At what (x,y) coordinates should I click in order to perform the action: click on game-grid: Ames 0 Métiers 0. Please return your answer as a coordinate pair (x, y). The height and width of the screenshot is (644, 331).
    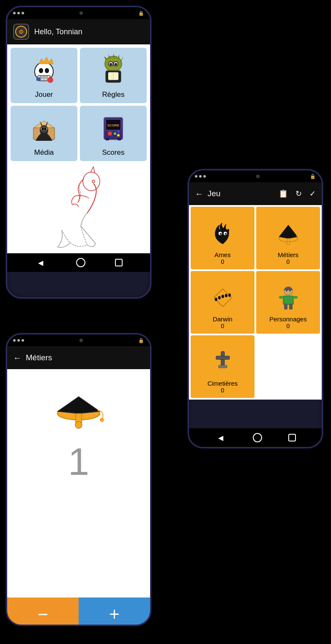
    Looking at the image, I should click on (255, 302).